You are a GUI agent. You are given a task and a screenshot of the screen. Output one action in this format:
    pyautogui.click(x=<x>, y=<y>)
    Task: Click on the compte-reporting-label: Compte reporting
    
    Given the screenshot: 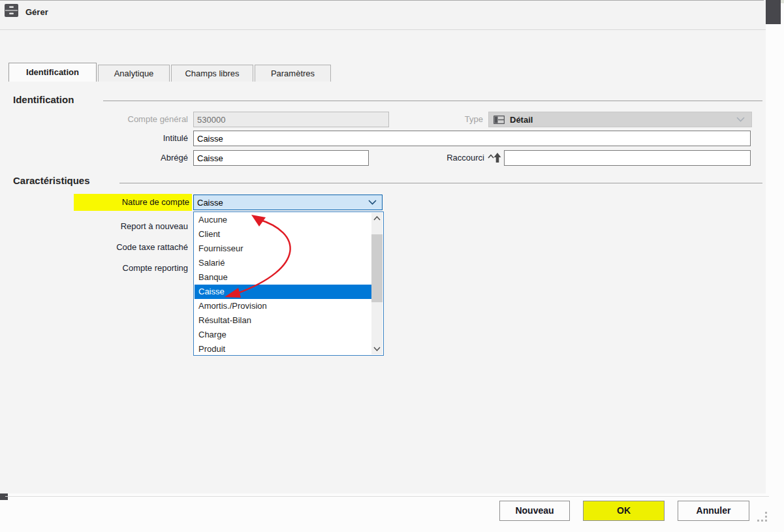 What is the action you would take?
    pyautogui.click(x=120, y=268)
    